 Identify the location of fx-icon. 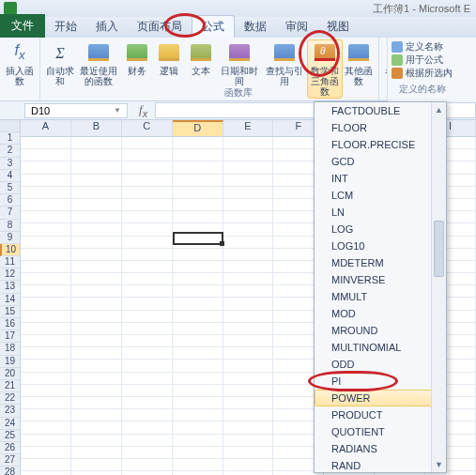
(397, 60).